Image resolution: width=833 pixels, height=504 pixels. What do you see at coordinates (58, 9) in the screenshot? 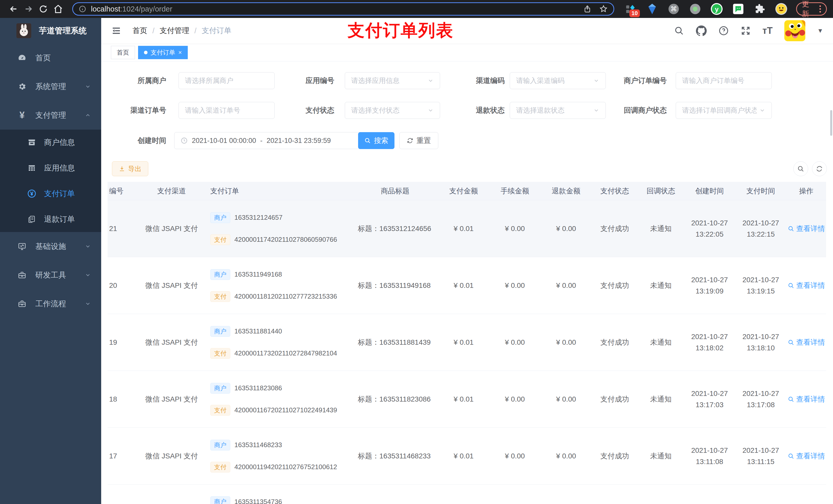
I see `home-icon` at bounding box center [58, 9].